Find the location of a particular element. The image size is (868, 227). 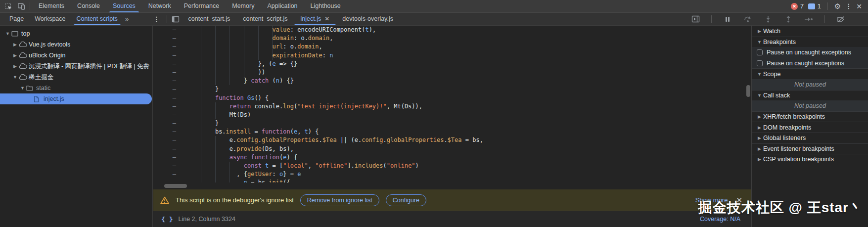

inspect-element-icon is located at coordinates (8, 6).